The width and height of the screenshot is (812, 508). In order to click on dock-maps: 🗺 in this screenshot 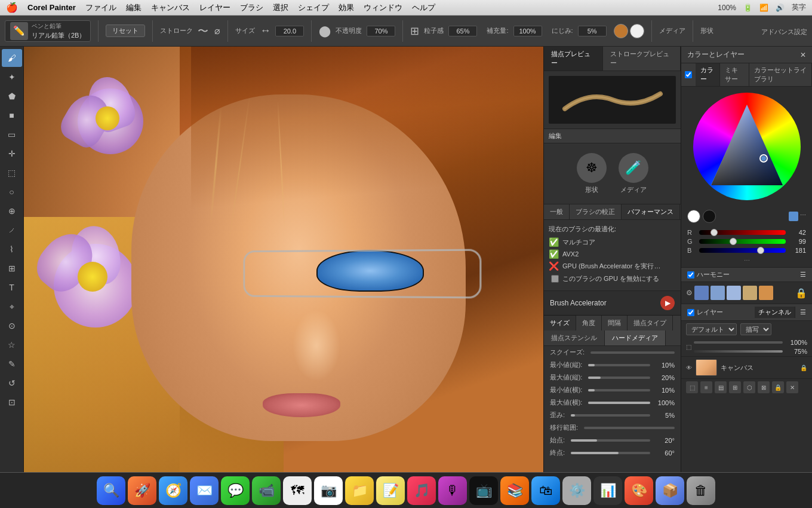, I will do `click(297, 491)`.